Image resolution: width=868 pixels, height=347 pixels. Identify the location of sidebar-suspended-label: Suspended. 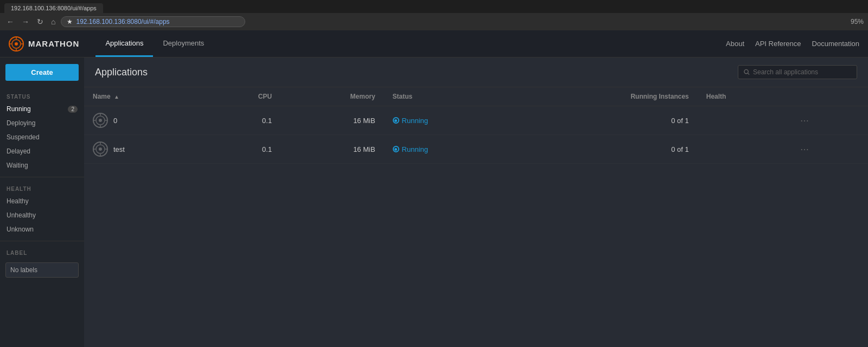
(23, 137).